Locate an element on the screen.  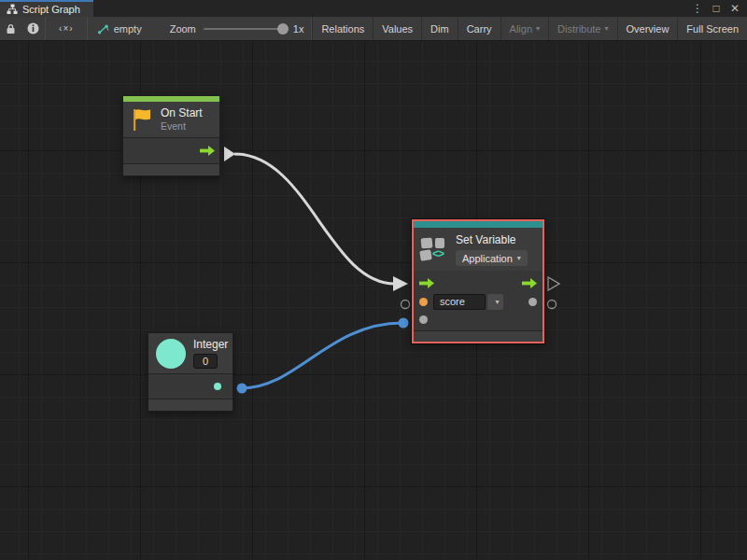
title-bar: Script Graph ⋮ □ ✕ is located at coordinates (374, 8).